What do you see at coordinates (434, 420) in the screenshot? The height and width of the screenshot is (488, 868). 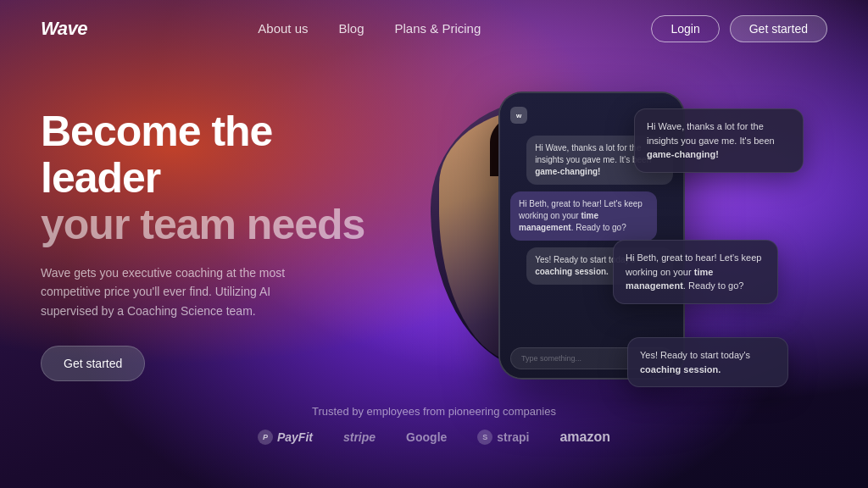 I see `trusted-section: Trusted by employees from pioneering com…` at bounding box center [434, 420].